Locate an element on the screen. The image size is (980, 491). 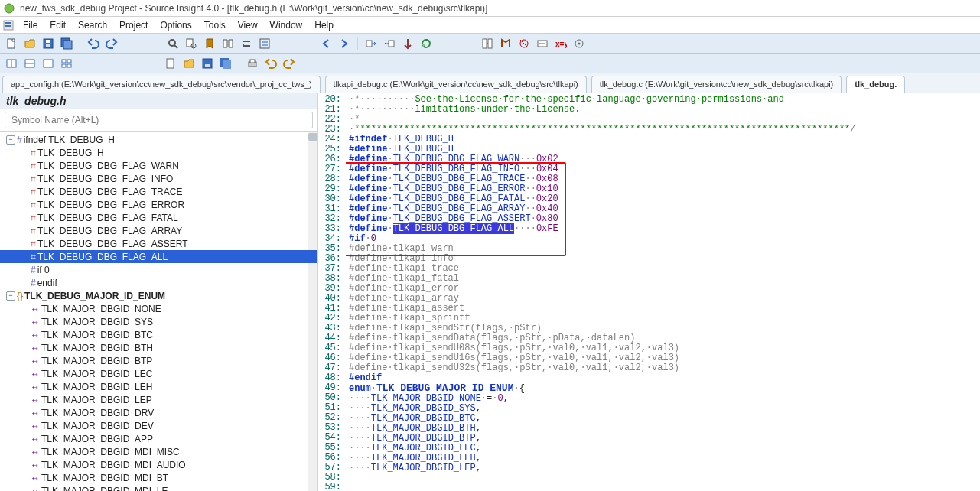
file-tab: tlkapi_debug.c (E:\Work\git_version\cc\n… is located at coordinates (456, 84).